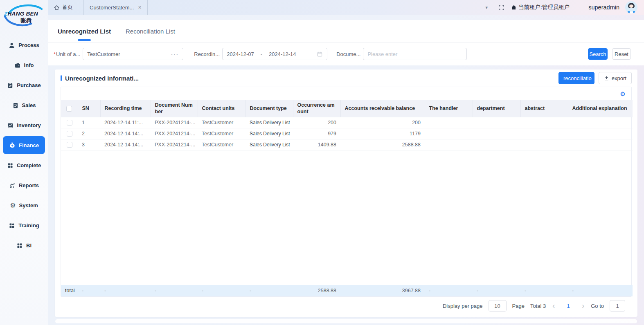 The height and width of the screenshot is (325, 644). Describe the element at coordinates (617, 306) in the screenshot. I see `goto-page-field` at that location.